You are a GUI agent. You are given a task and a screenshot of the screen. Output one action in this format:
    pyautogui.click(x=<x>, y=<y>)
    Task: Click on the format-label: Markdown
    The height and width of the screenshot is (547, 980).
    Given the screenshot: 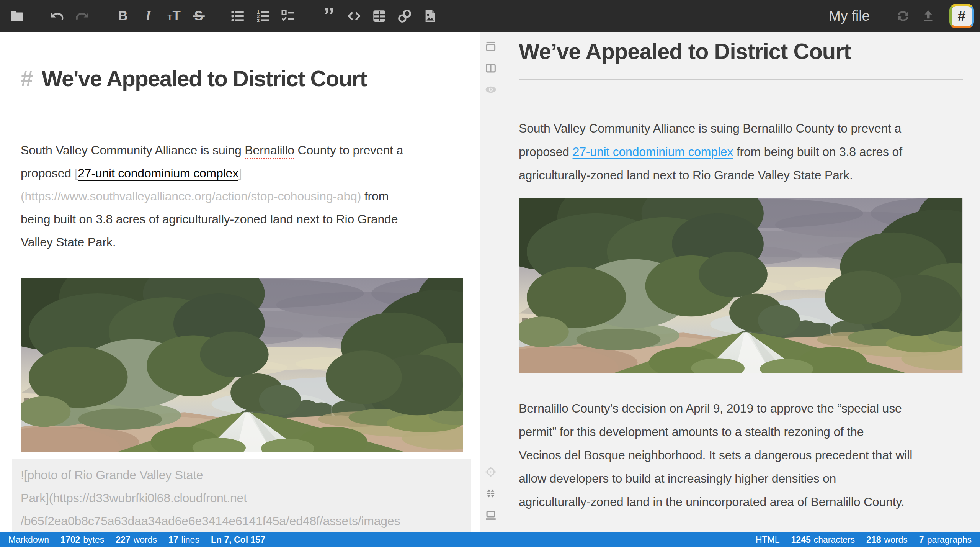 What is the action you would take?
    pyautogui.click(x=29, y=540)
    